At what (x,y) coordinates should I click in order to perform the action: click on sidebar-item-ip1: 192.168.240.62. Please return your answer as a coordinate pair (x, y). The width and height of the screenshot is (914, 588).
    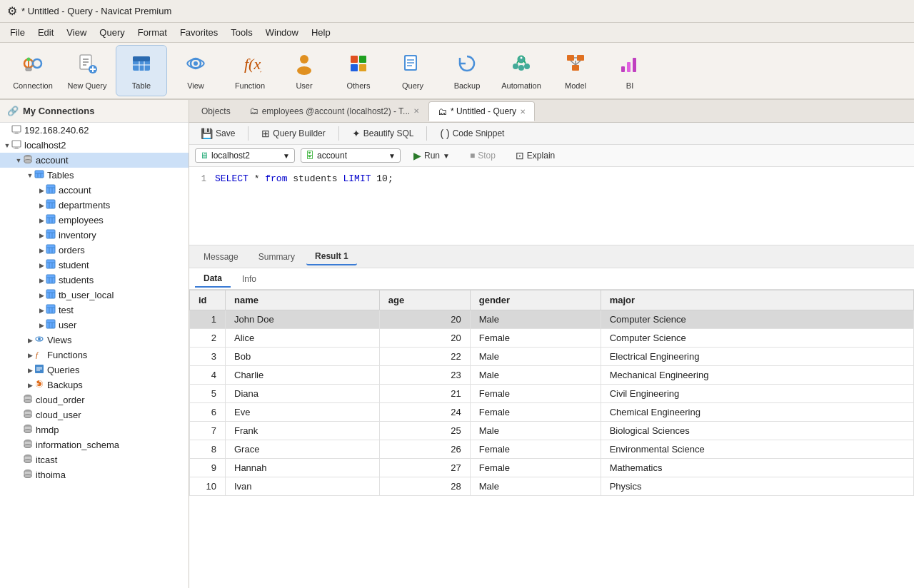
    Looking at the image, I should click on (94, 130).